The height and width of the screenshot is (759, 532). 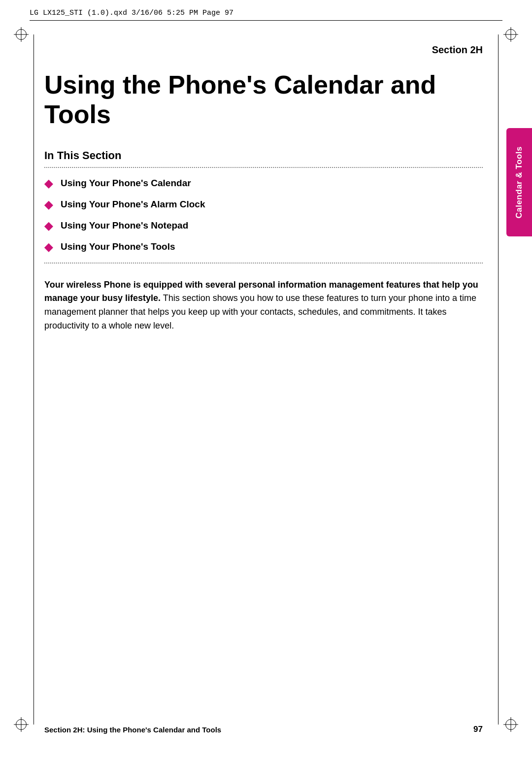 What do you see at coordinates (478, 729) in the screenshot?
I see `footer-page-number: 97` at bounding box center [478, 729].